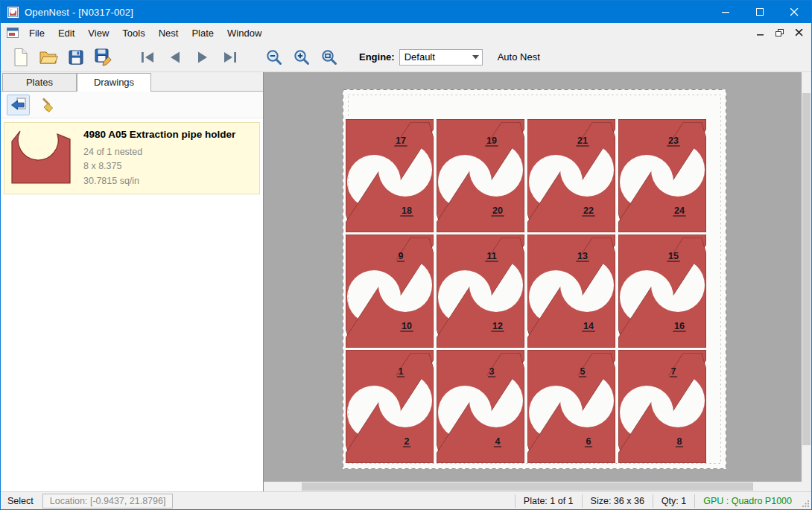 This screenshot has width=812, height=510. I want to click on broom-icon, so click(48, 105).